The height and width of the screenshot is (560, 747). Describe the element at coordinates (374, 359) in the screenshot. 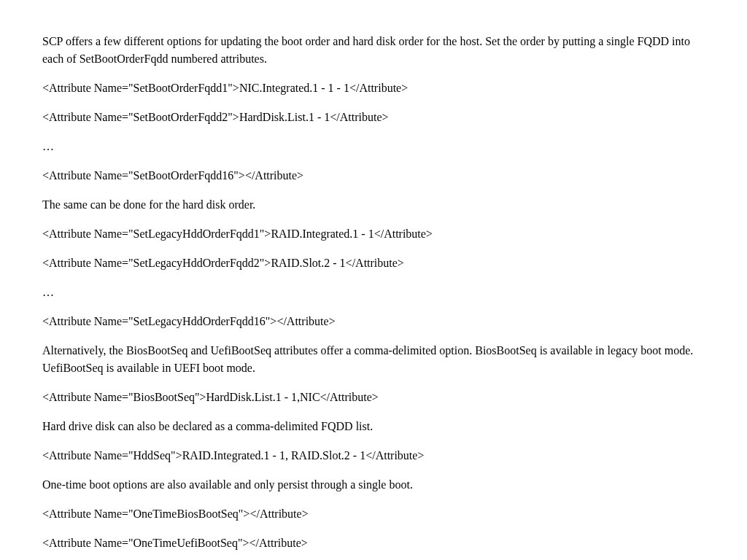

I see `doc-paragraph: Alternatively, the BiosBootSeq and UefiB…` at that location.